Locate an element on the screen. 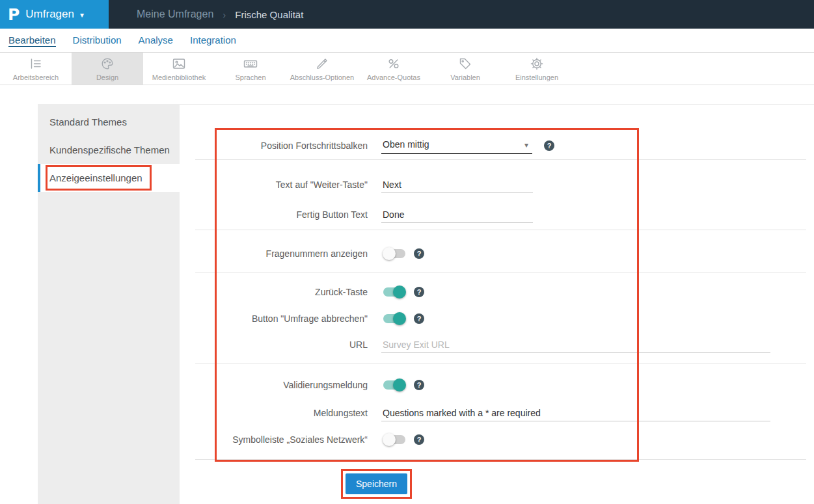 This screenshot has height=504, width=814. quota-icon is located at coordinates (394, 64).